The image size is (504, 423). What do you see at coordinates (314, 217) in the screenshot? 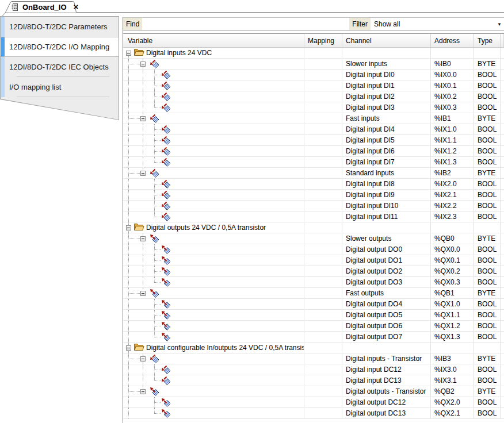
I see `table-row: Digital input DI11%IX2.3BOOL` at bounding box center [314, 217].